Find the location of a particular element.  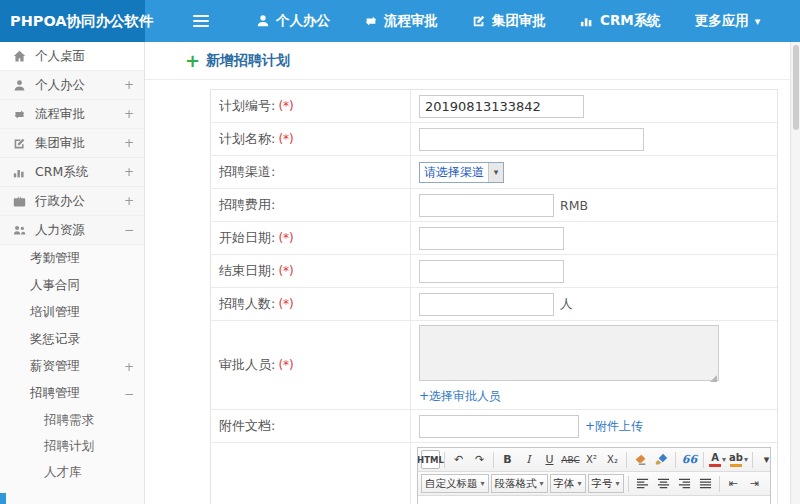

highlight-color-swatch is located at coordinates (736, 466).